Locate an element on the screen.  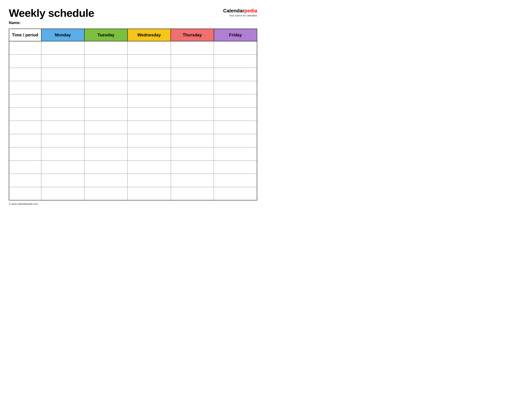
footer: © www.calendarpedia.com is located at coordinates (133, 204).